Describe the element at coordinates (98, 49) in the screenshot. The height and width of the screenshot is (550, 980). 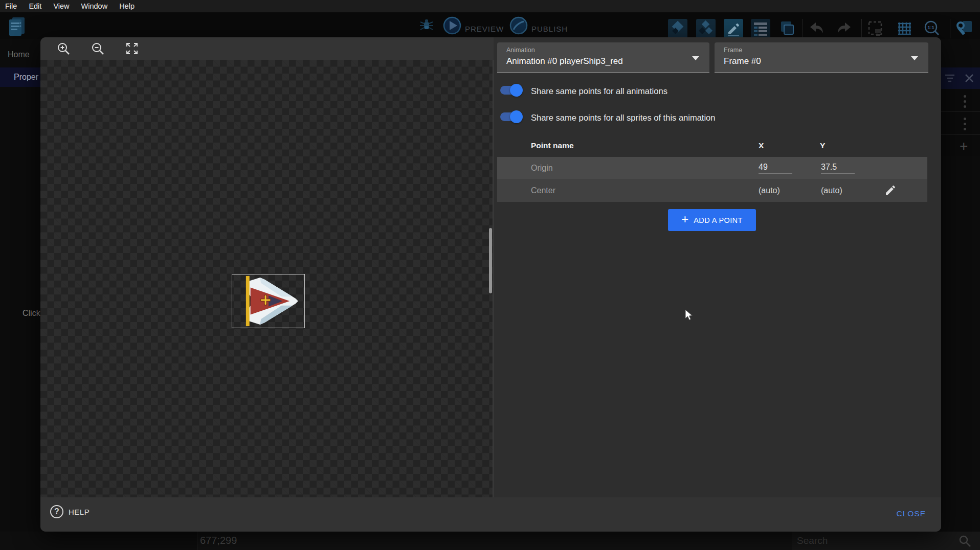
I see `zoom-out-icon` at that location.